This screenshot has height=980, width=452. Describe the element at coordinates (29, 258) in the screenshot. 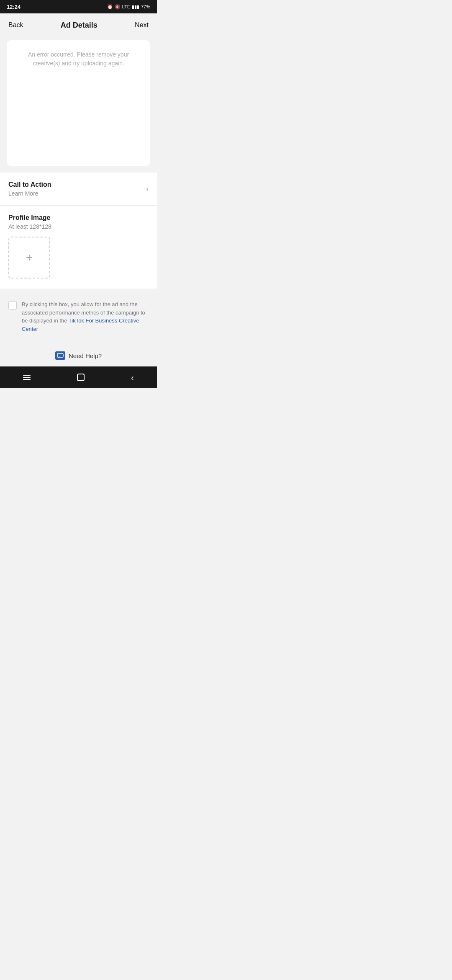

I see `image-upload-box: +` at that location.